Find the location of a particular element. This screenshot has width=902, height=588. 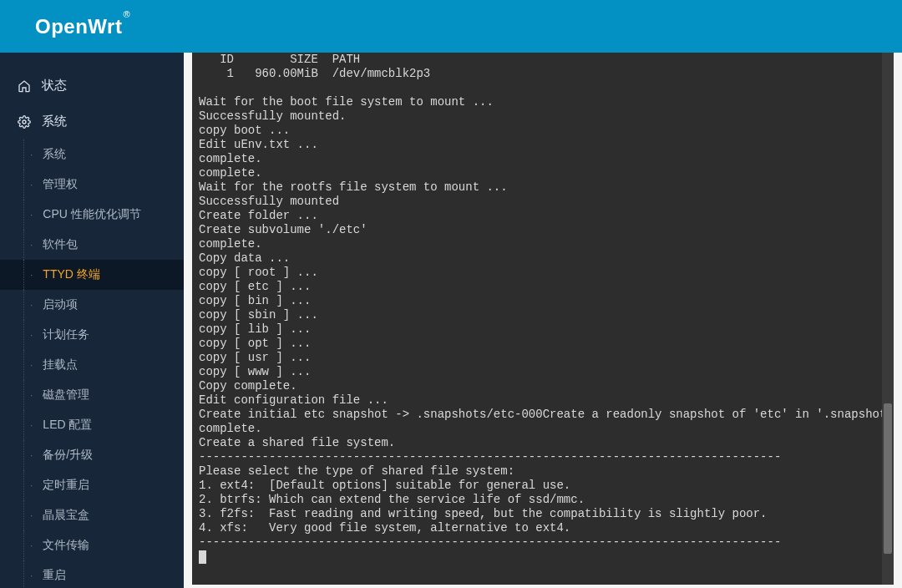

terminal-cursor is located at coordinates (202, 557).